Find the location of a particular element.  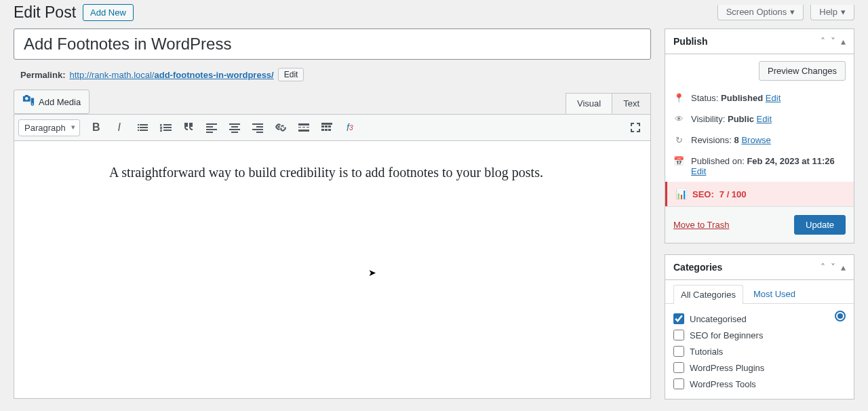

add-media-label: Add Media is located at coordinates (60, 102).